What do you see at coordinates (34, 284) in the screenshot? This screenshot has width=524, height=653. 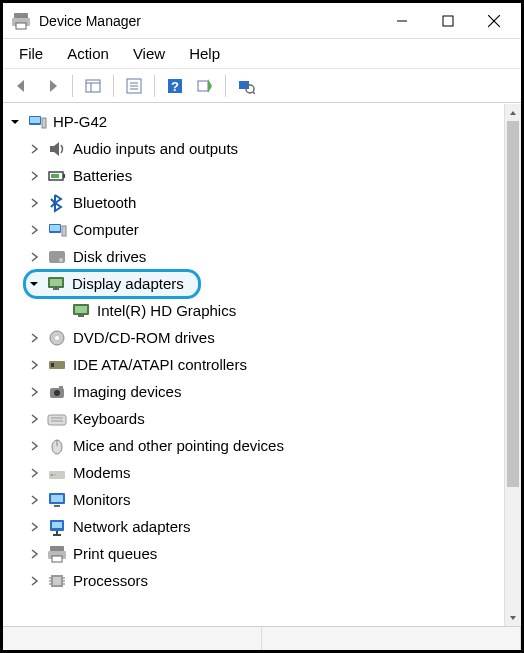 I see `collapse-icon` at bounding box center [34, 284].